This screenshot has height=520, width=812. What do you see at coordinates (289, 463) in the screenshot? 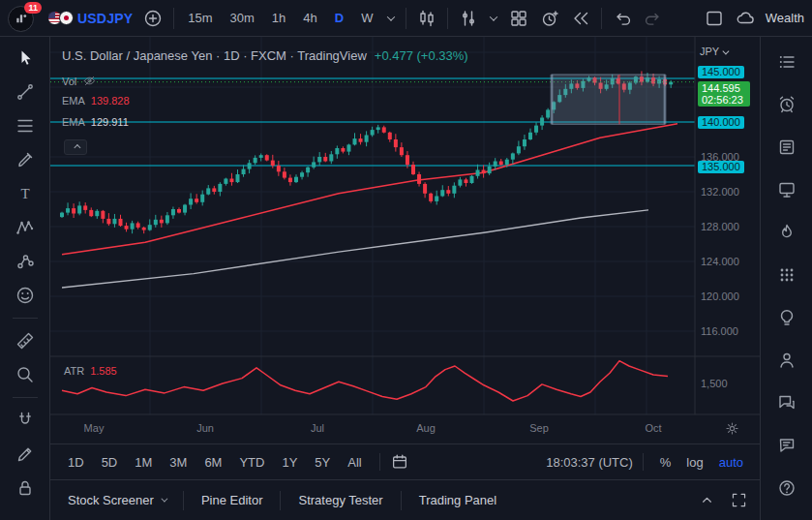
I see `range-1y: 1Y` at bounding box center [289, 463].